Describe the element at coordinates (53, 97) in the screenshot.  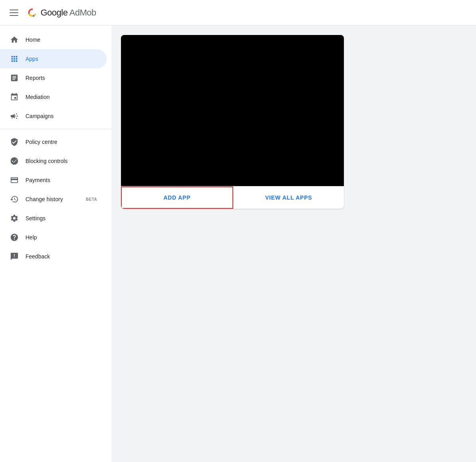
I see `sidebar-item-mediation: Mediation` at that location.